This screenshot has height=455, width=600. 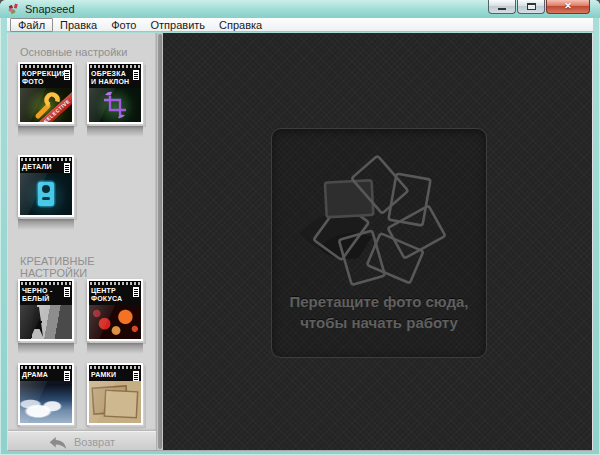 What do you see at coordinates (58, 442) in the screenshot?
I see `back-arrow-icon` at bounding box center [58, 442].